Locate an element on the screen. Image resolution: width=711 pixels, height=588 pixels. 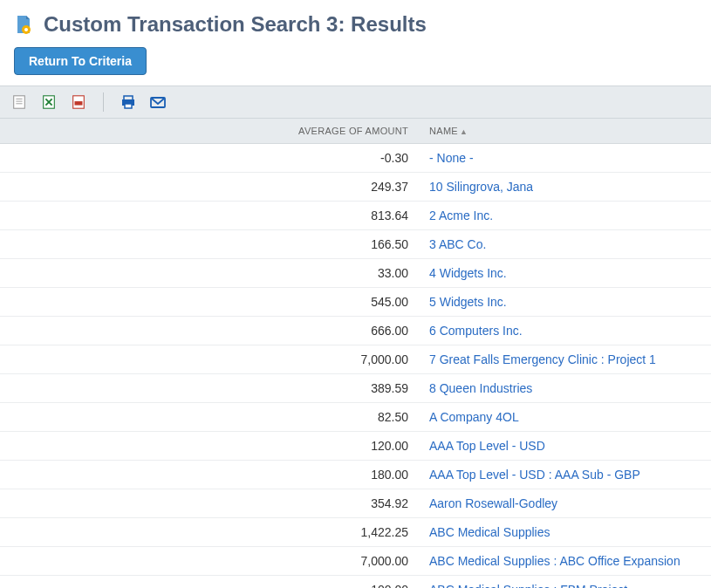
column-header-amount-label: Average of Amount is located at coordinates (353, 131).